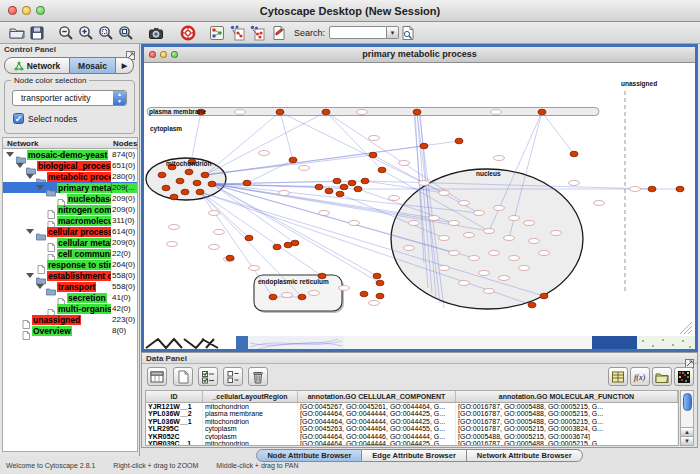 The image size is (700, 474). What do you see at coordinates (618, 376) in the screenshot?
I see `attribute-batch-icon` at bounding box center [618, 376].